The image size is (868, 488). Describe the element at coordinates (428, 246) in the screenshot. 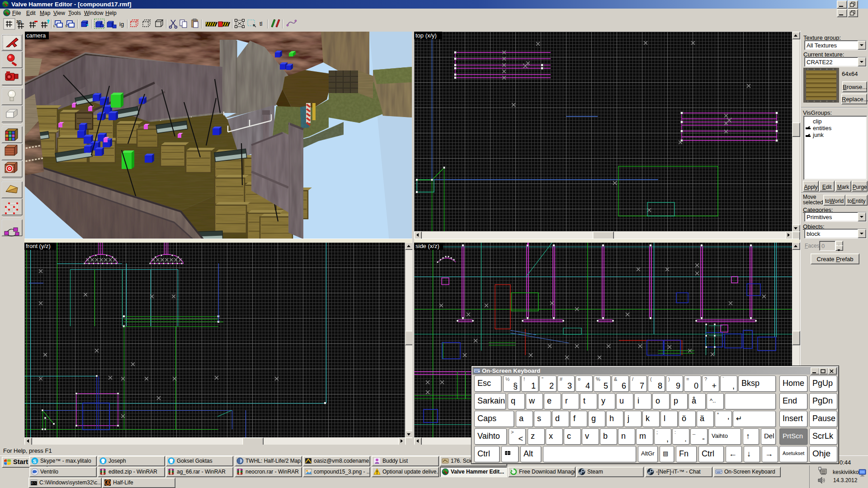

I see `svg-text: side (x/z)` at that location.